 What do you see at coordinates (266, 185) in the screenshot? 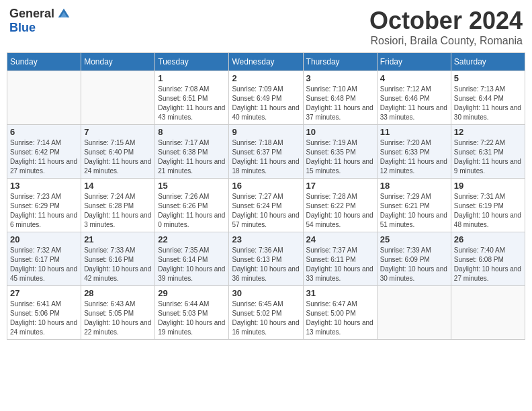
I see `day-number: 16` at bounding box center [266, 185].